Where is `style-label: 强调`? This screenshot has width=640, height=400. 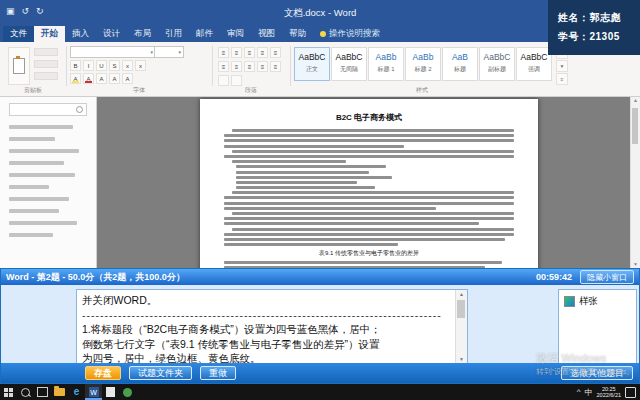 style-label: 强调 is located at coordinates (534, 70).